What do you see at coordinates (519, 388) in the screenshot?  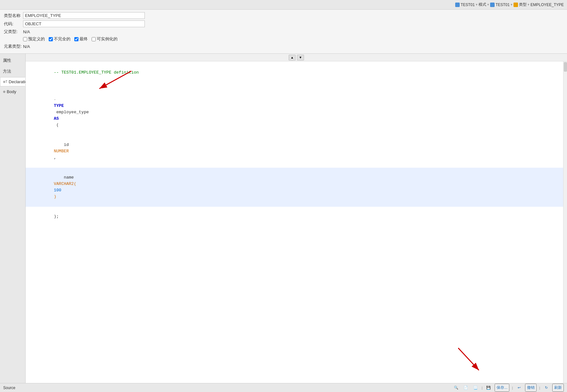 I see `undo-icon: ↩` at bounding box center [519, 388].